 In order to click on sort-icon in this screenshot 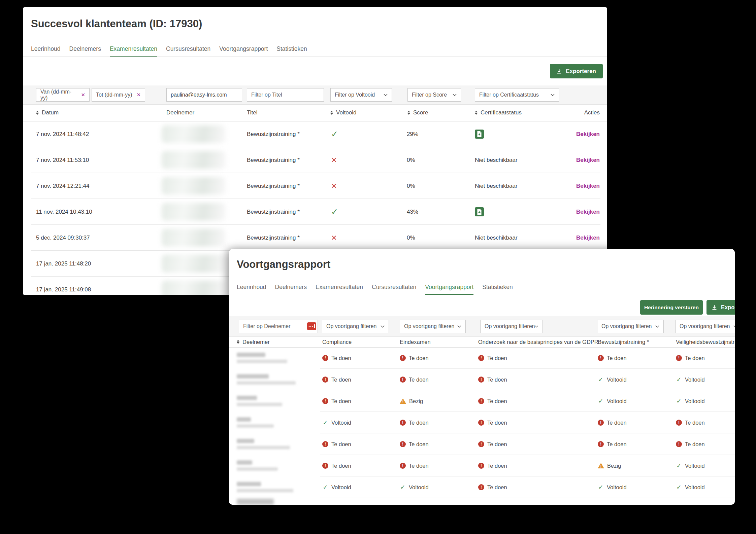, I will do `click(476, 113)`.